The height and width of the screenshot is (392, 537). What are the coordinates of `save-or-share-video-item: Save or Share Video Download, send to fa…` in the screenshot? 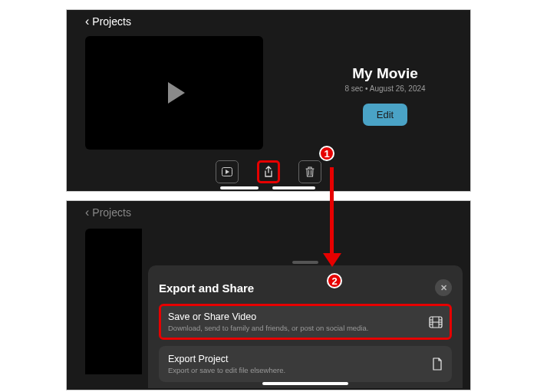 It's located at (305, 322).